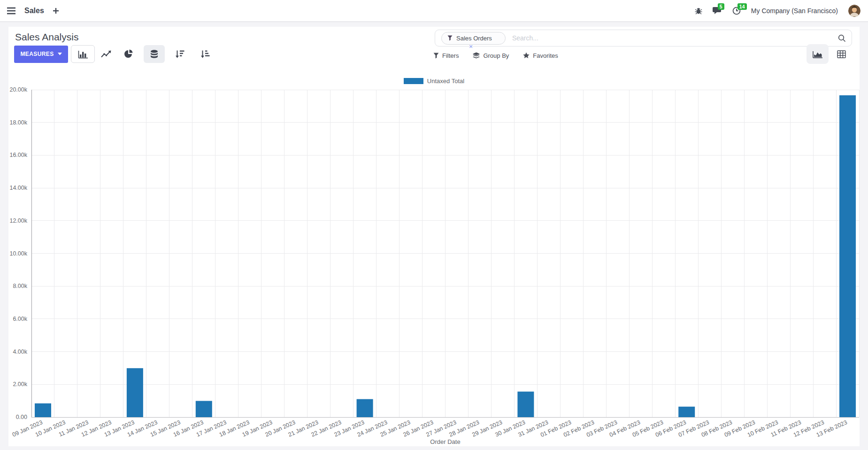 The height and width of the screenshot is (450, 868). I want to click on top-navbar: Sales 5, so click(434, 11).